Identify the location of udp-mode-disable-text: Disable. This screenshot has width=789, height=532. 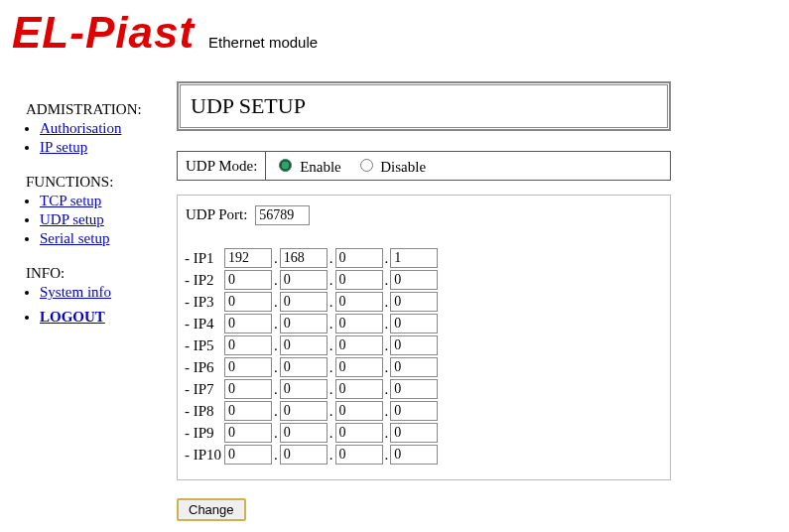
(403, 167).